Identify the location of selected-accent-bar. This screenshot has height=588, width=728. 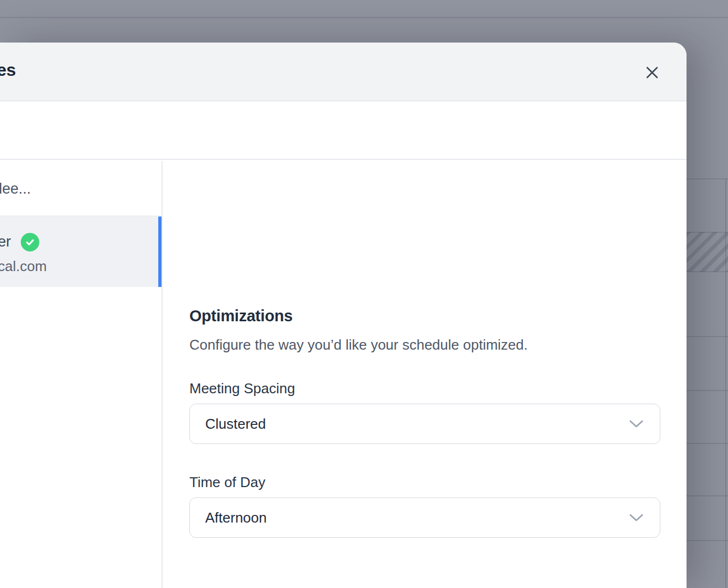
(160, 252).